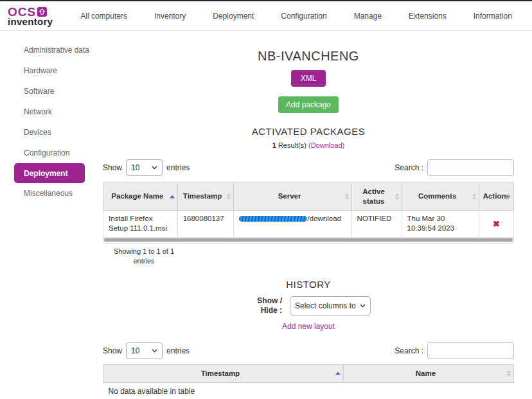 The width and height of the screenshot is (532, 399). I want to click on sidebar-item-configuration: Configuration, so click(50, 153).